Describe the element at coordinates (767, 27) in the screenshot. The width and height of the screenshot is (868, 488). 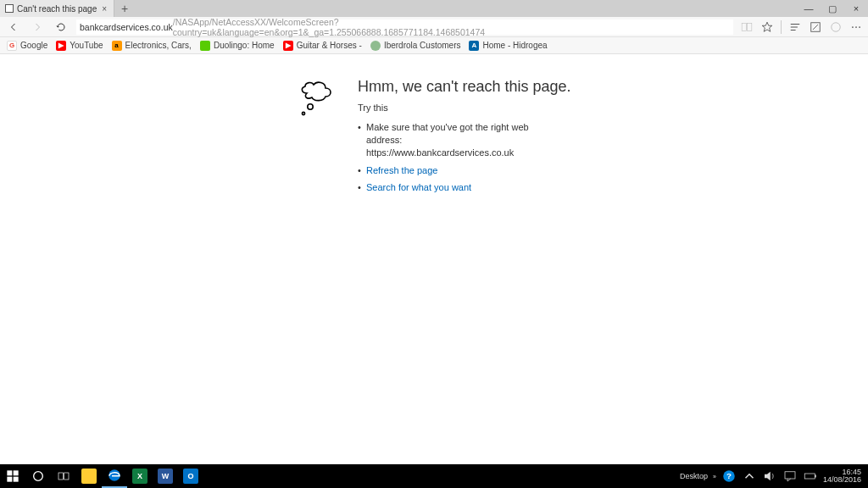
I see `favorite-star-icon` at that location.